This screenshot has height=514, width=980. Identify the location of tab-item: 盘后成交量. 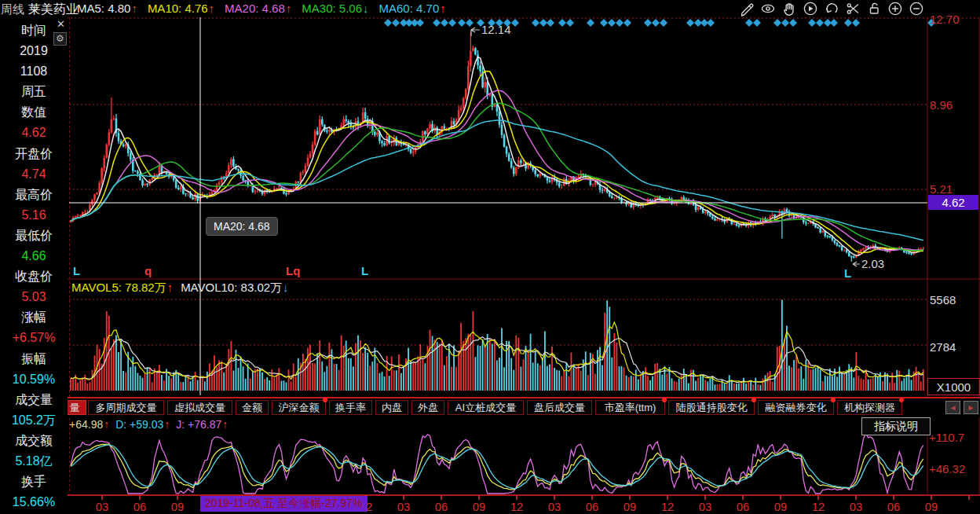
(559, 407).